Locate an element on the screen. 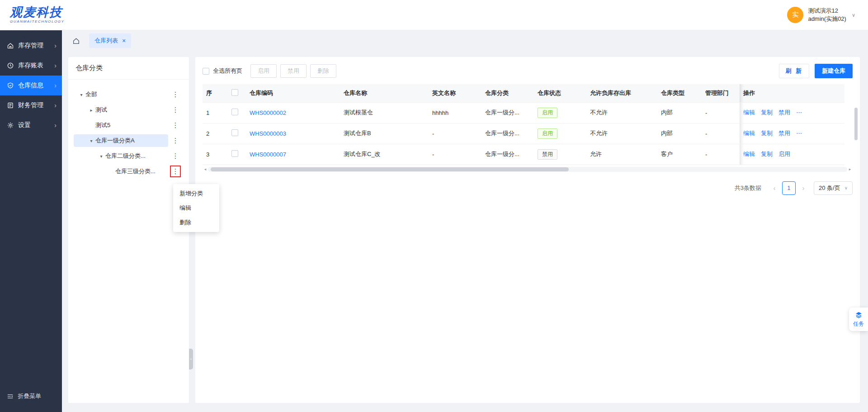 The width and height of the screenshot is (868, 412). menu-item-delete: 删除 is located at coordinates (196, 223).